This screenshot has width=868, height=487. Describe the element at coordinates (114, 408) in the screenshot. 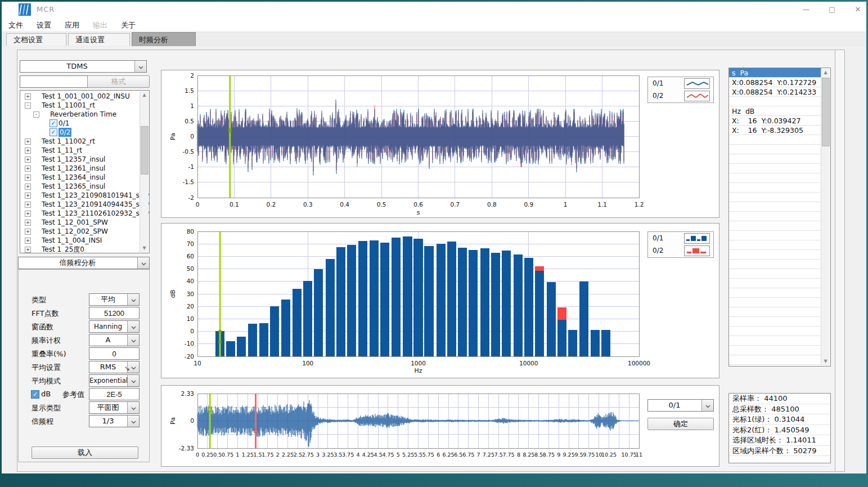

I see `display-type-dropdown: 平面图` at that location.